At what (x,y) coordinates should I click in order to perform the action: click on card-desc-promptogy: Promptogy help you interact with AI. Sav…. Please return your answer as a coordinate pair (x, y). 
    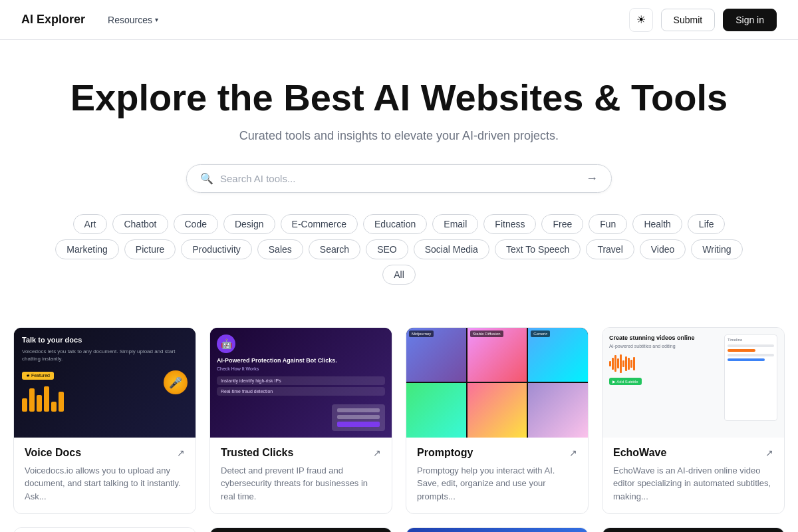
    Looking at the image, I should click on (497, 484).